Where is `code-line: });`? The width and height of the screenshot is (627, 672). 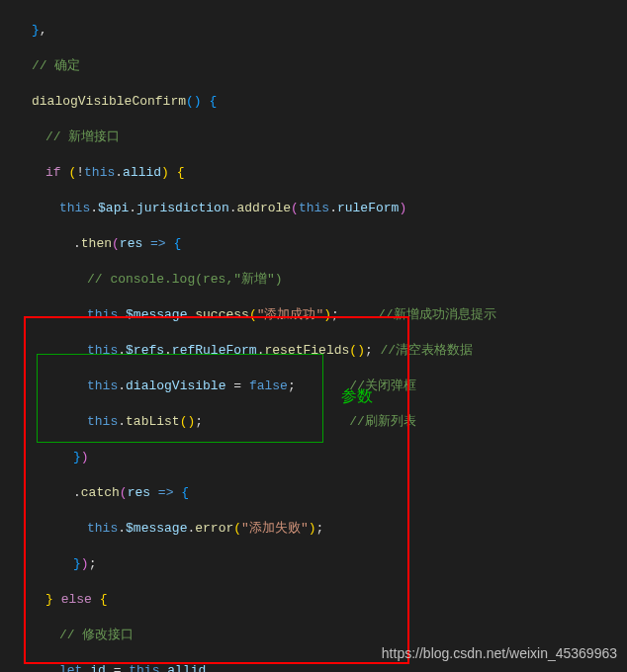
code-line: }); is located at coordinates (322, 564).